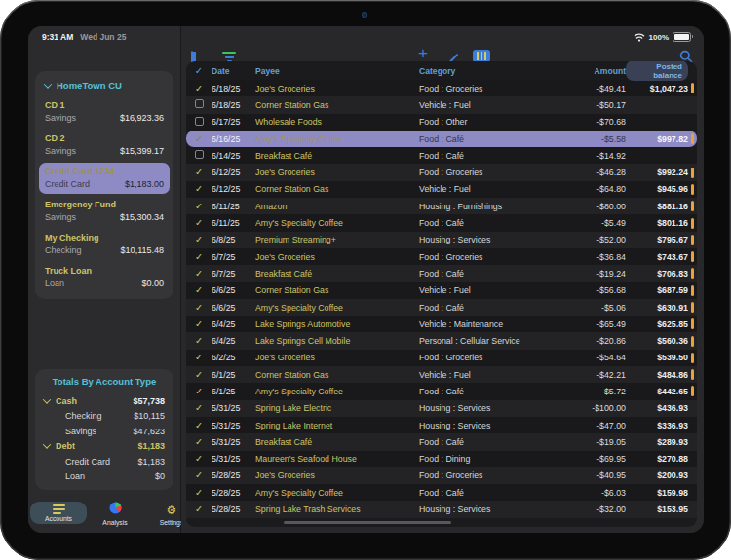 The width and height of the screenshot is (731, 560). I want to click on status-bar-right: 100%, so click(663, 37).